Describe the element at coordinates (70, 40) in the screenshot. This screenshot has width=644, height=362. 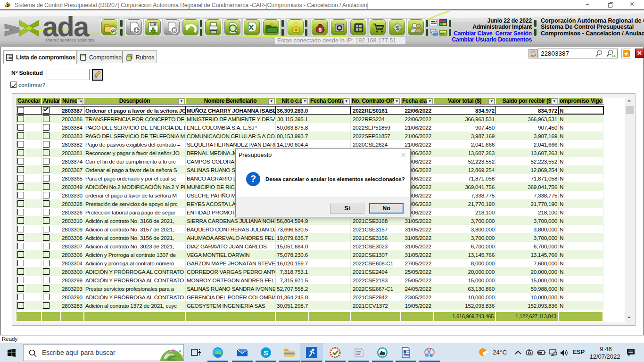
I see `svg-text: shared services solutions` at that location.